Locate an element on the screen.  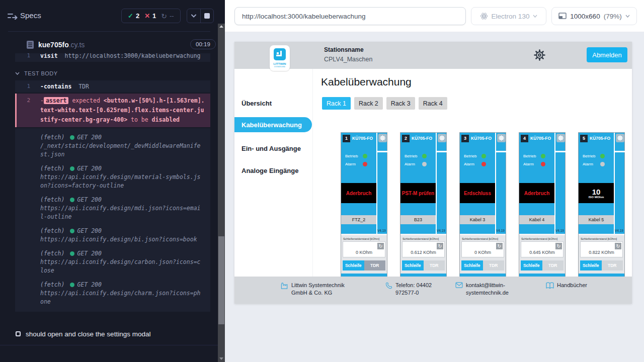
device-card: 4 KÜ705-FO Betrieb Alarm Aderbruch is located at coordinates (542, 204).